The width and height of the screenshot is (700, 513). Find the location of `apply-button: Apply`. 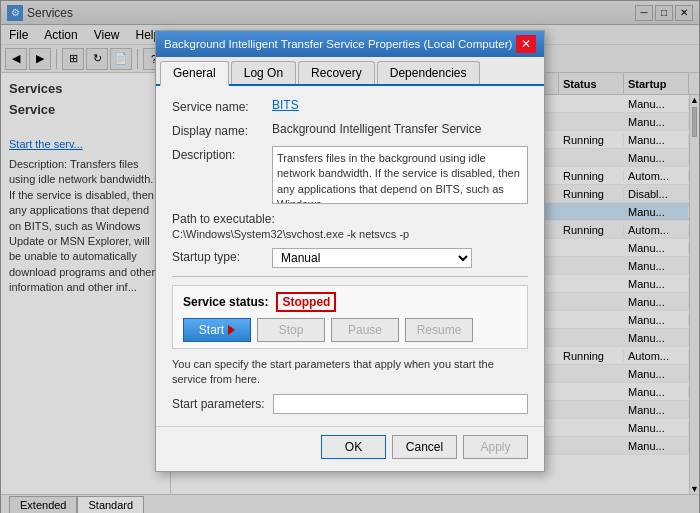

apply-button: Apply is located at coordinates (496, 447).